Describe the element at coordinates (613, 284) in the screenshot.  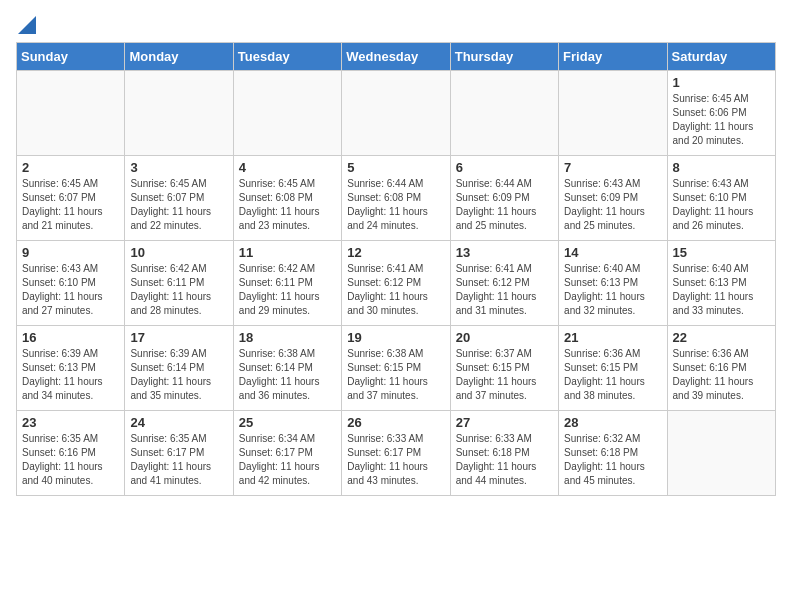
I see `calendar-cell: 14Sunrise: 6:40 AM Sunset: 6:13 PM Dayli…` at that location.